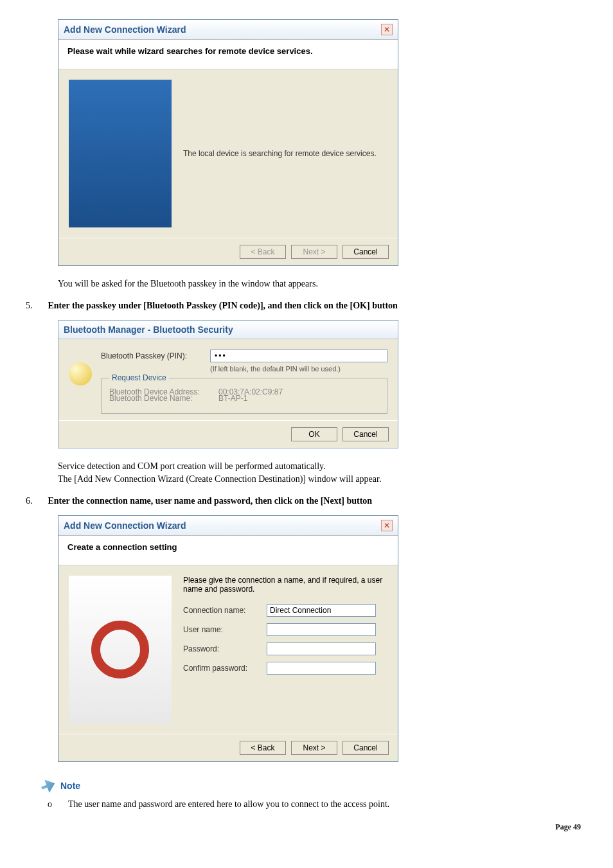  Describe the element at coordinates (321, 649) in the screenshot. I see `password-input` at that location.